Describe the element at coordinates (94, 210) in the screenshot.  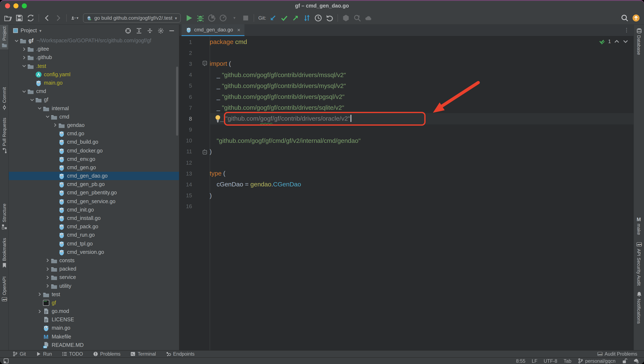
I see `tree-row: cmd_init.go` at that location.